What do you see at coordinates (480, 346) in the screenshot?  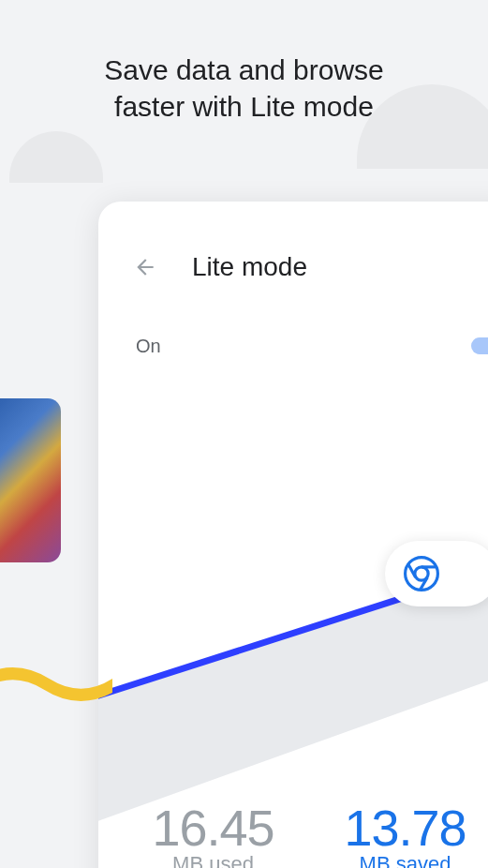 I see `lite-mode-toggle` at bounding box center [480, 346].